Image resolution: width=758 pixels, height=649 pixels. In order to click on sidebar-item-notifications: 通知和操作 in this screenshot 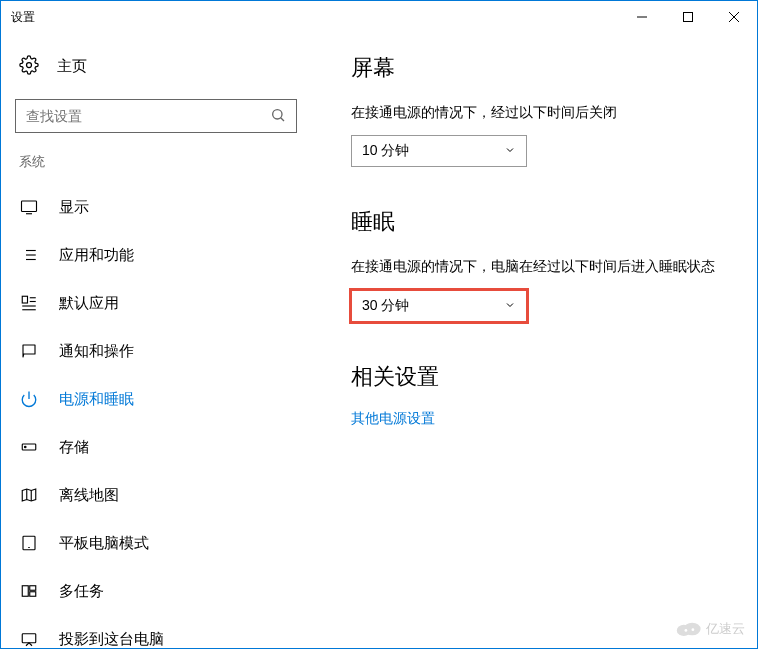, I will do `click(156, 351)`.